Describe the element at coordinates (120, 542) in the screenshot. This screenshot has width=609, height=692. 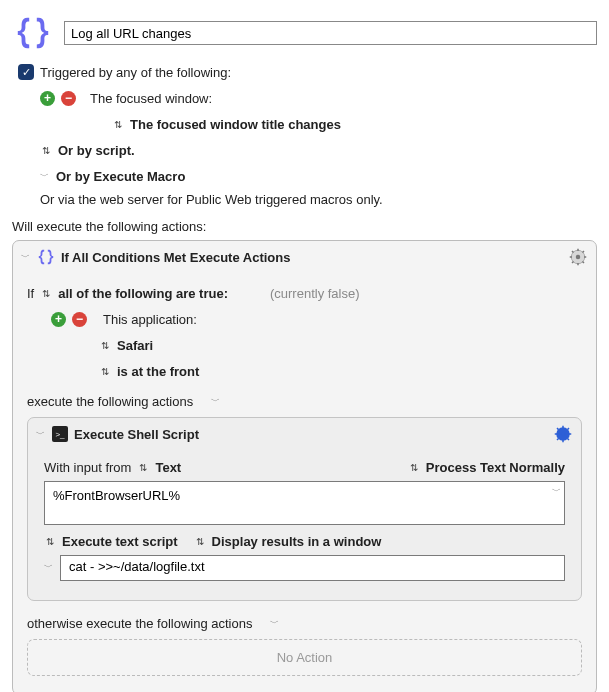
I see `execute-text-script: Execute text script` at that location.